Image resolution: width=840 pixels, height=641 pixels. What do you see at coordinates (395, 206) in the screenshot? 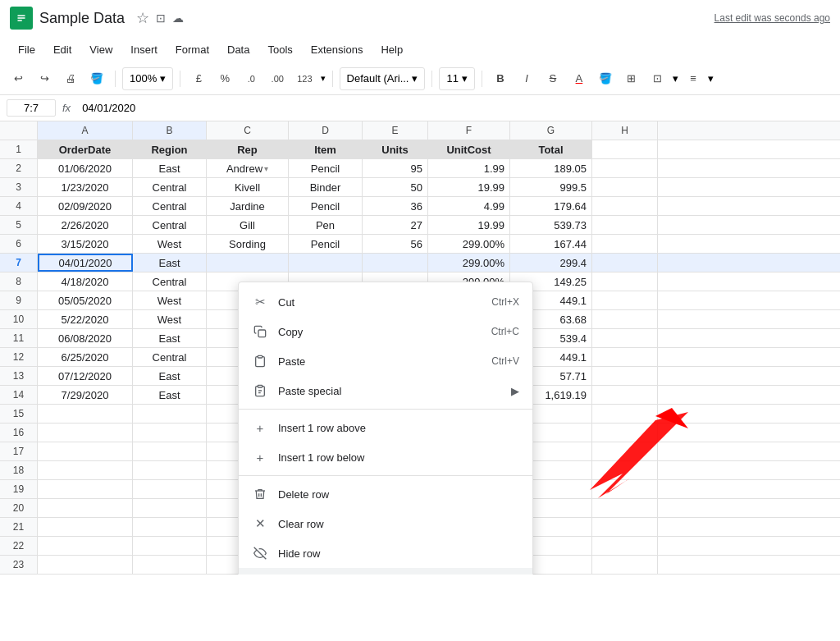
I see `cell-4e: 36` at bounding box center [395, 206].